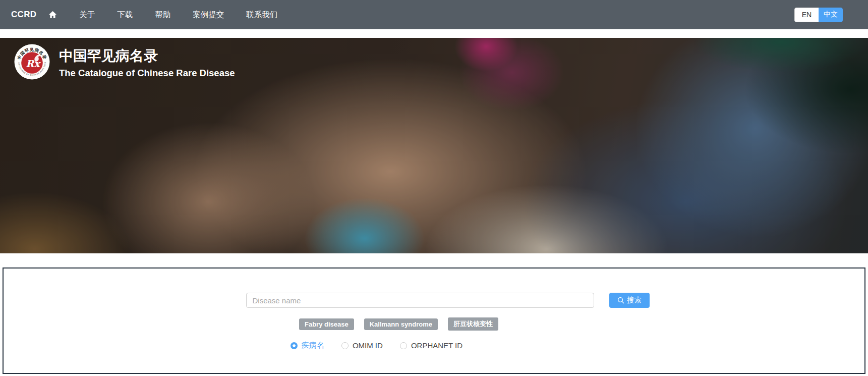 This screenshot has width=868, height=376. I want to click on nav-item-contact: 联系我们, so click(262, 15).